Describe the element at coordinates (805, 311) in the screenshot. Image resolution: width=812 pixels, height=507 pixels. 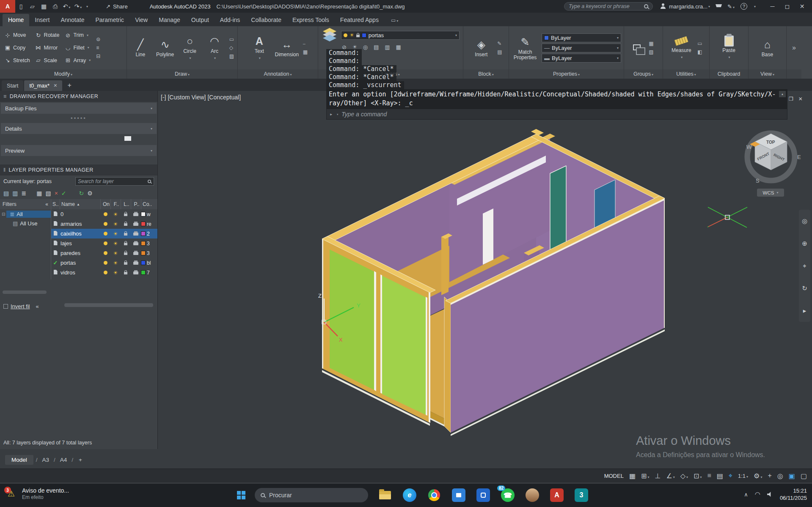
I see `showmotion-icon: ▸` at that location.